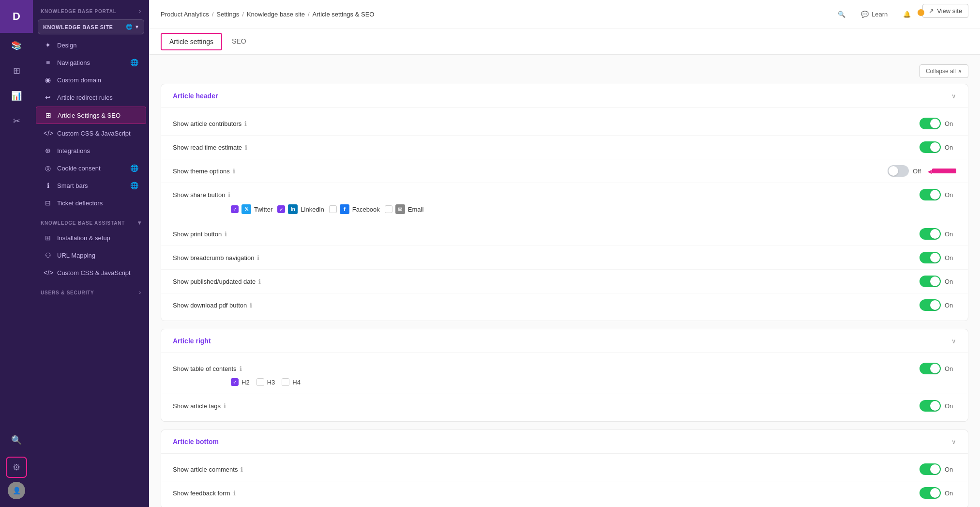 The width and height of the screenshot is (980, 507). I want to click on heading-h4: H4, so click(291, 382).